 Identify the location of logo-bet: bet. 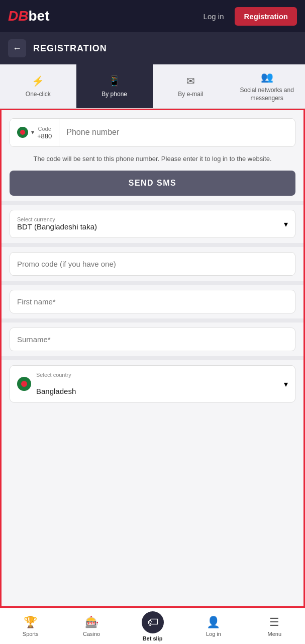
(39, 16).